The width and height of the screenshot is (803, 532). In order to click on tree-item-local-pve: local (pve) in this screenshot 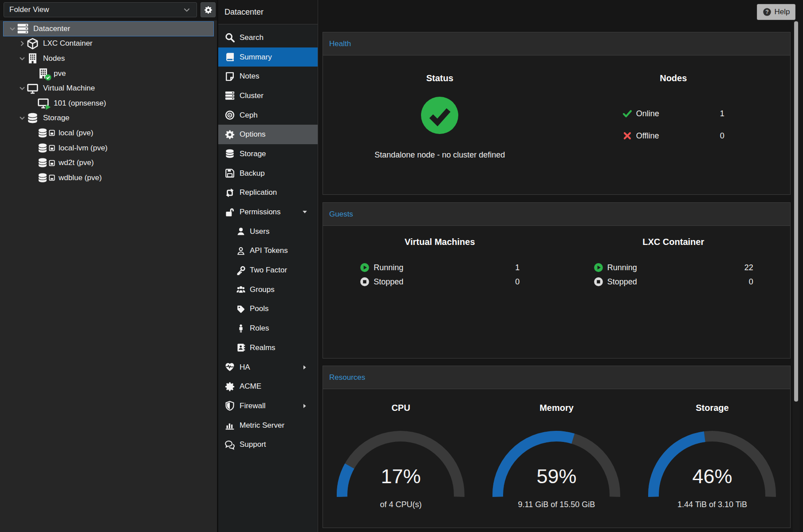, I will do `click(108, 133)`.